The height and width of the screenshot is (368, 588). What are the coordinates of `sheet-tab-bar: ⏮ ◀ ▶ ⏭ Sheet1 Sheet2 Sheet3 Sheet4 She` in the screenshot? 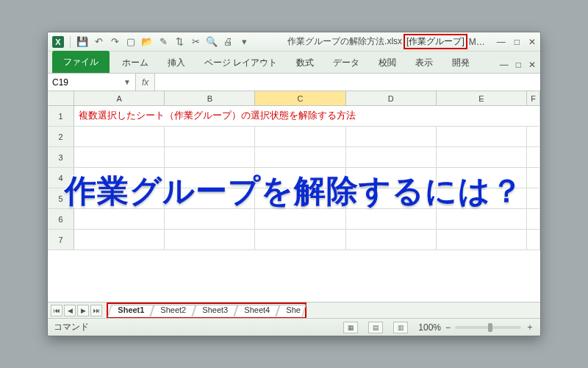 It's located at (294, 310).